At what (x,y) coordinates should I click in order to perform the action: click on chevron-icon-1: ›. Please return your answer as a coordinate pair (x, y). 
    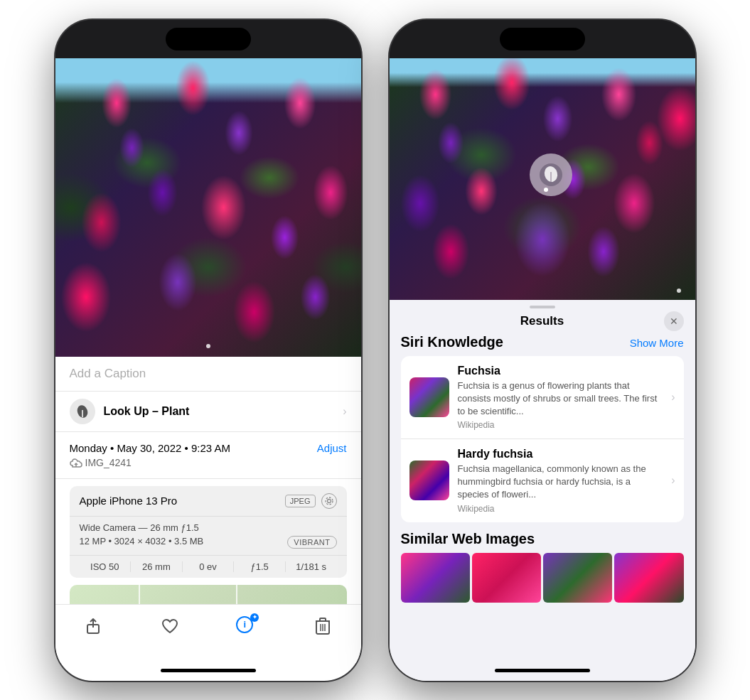
    Looking at the image, I should click on (673, 480).